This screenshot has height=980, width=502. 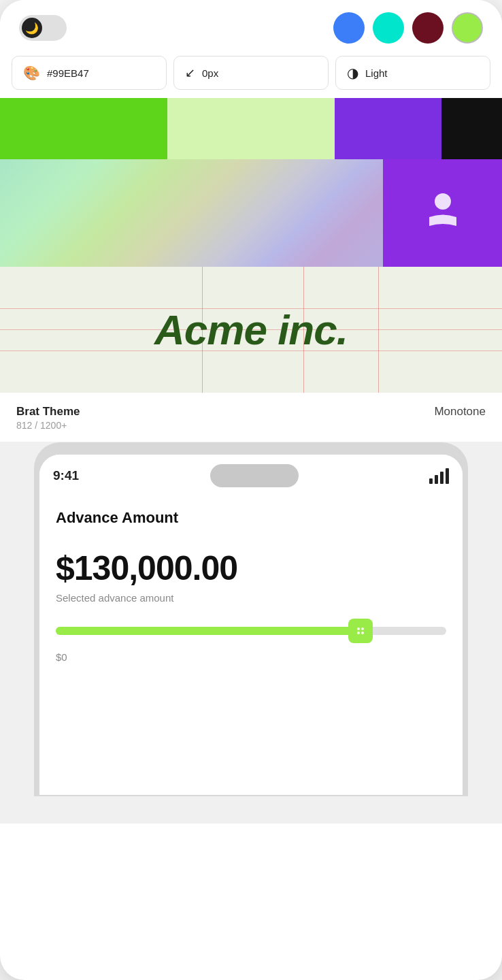 I want to click on advance-amount: $130,000.00, so click(x=251, y=568).